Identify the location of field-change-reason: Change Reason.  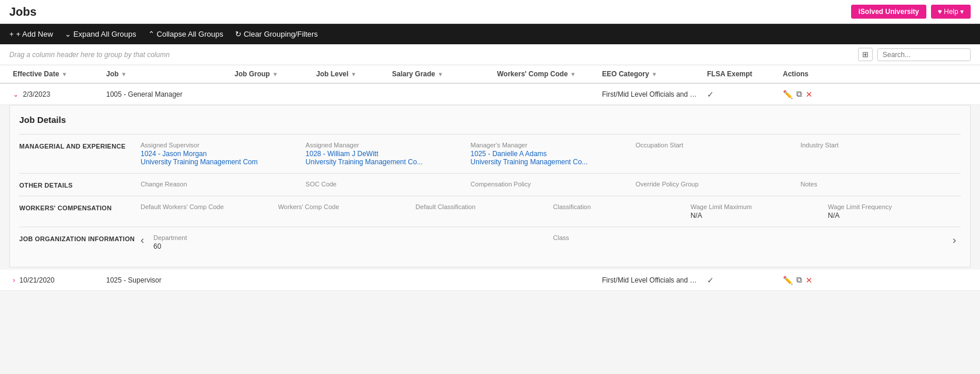
(218, 185).